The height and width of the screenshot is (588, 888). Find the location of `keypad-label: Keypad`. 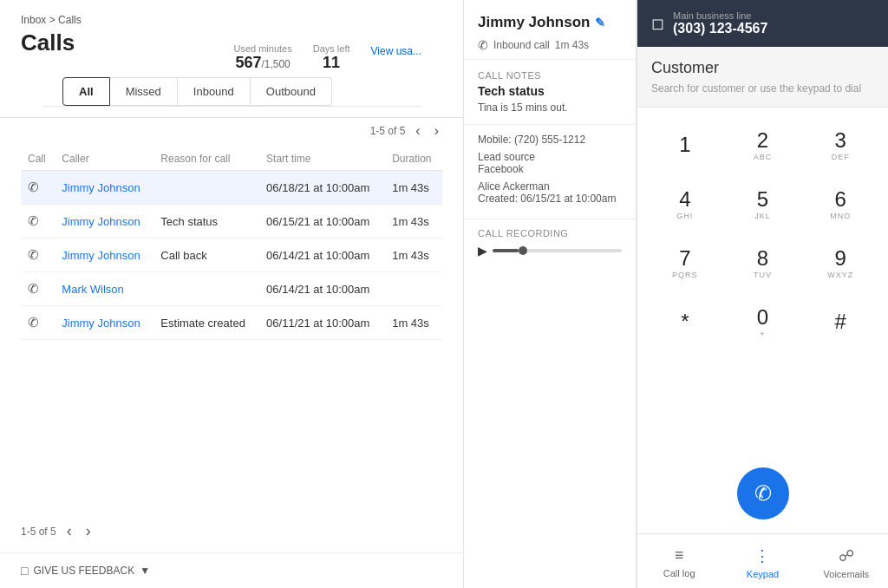

keypad-label: Keypad is located at coordinates (763, 574).